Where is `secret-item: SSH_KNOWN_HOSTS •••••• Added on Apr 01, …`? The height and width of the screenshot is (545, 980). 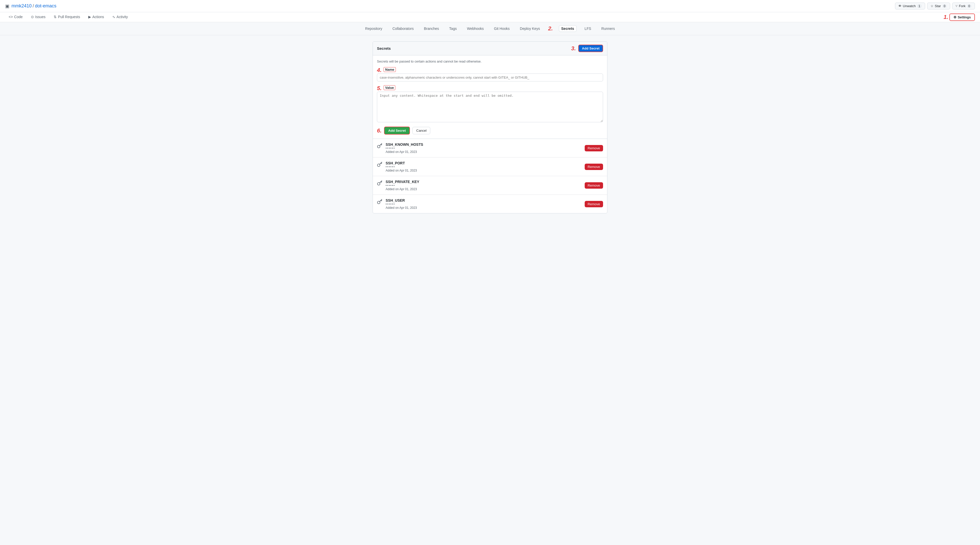 secret-item: SSH_KNOWN_HOSTS •••••• Added on Apr 01, … is located at coordinates (490, 148).